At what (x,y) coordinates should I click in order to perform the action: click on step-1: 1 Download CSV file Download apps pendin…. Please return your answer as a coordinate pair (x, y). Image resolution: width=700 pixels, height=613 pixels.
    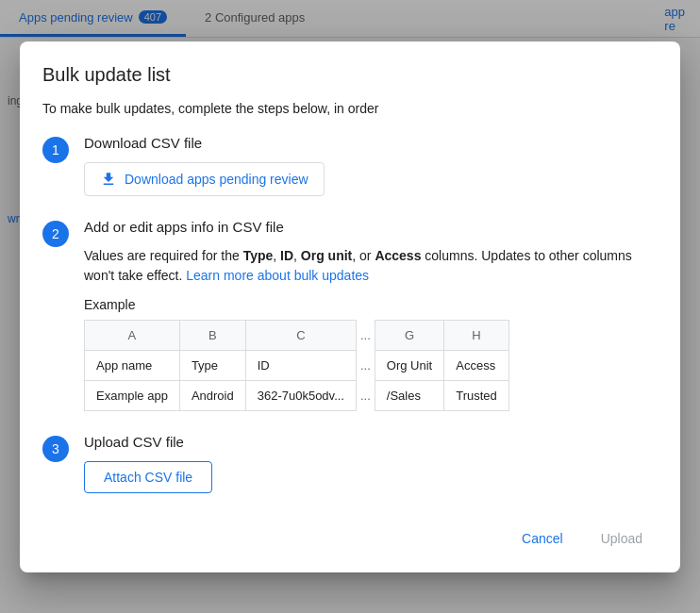
    Looking at the image, I should click on (350, 166).